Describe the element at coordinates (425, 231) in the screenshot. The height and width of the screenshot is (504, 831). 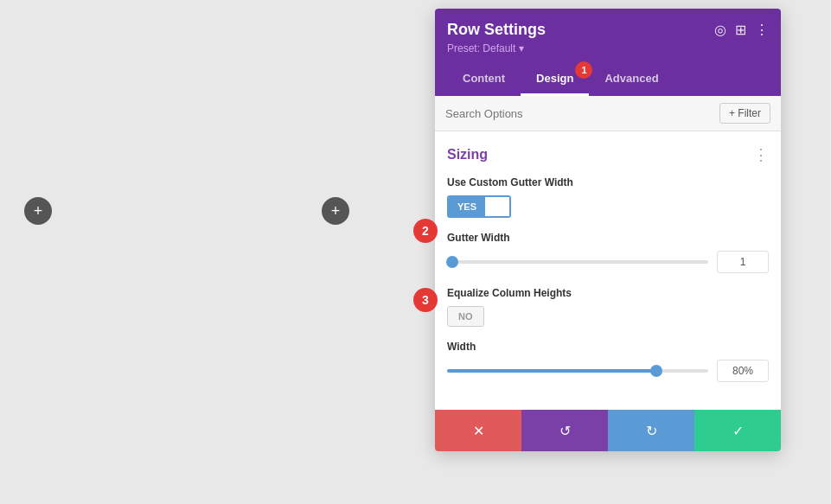
I see `step-badge-2: 2` at that location.